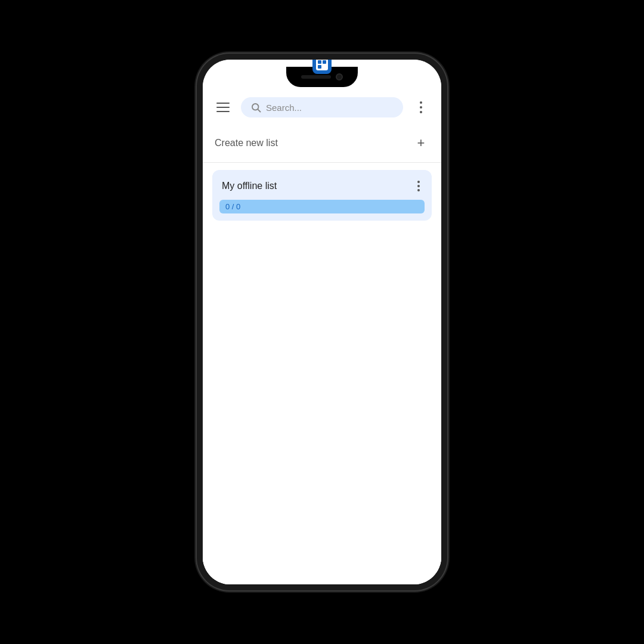 This screenshot has height=644, width=644. What do you see at coordinates (322, 67) in the screenshot?
I see `app-icon` at bounding box center [322, 67].